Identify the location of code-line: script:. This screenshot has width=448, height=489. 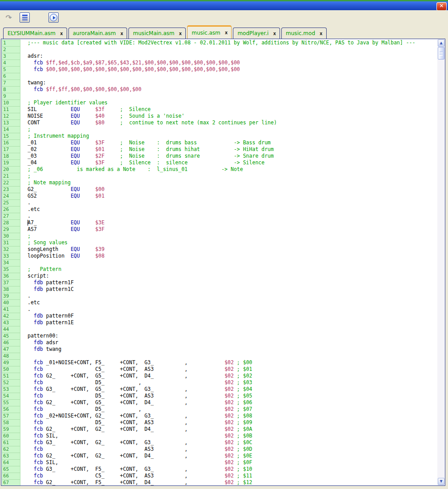
(232, 276).